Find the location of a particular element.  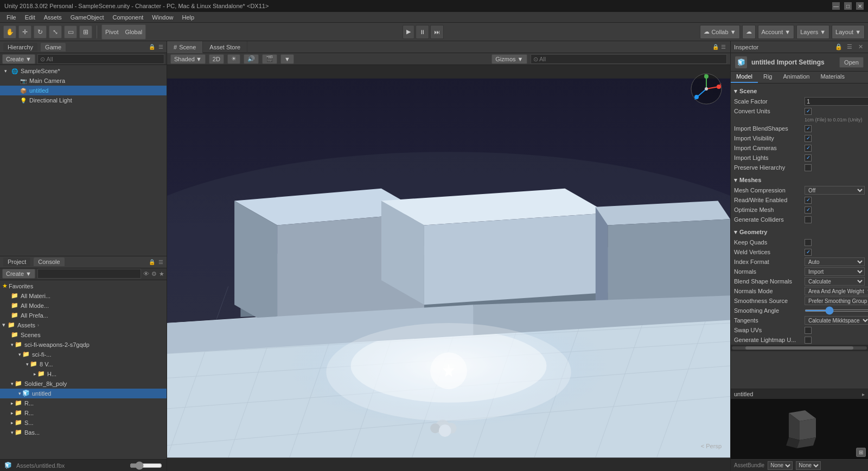

project-item-scifi-sub: ▾ 📁 sci-fi-... is located at coordinates (84, 354).